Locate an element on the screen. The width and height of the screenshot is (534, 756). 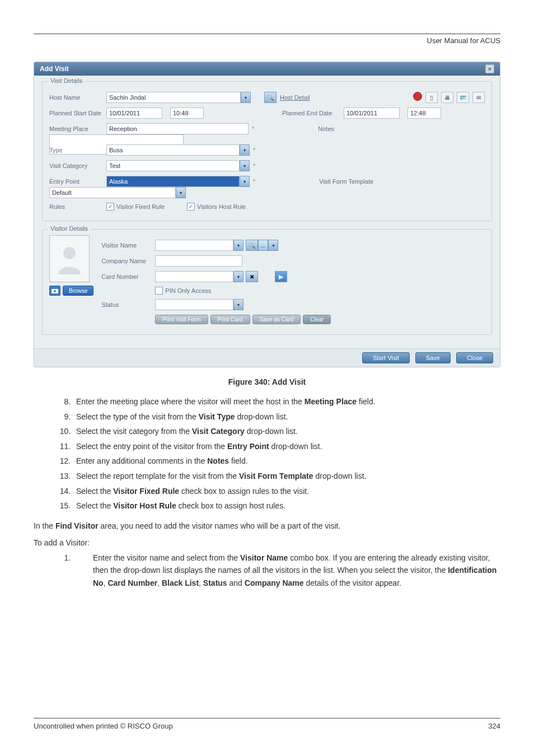
type-label: Type is located at coordinates (78, 150).